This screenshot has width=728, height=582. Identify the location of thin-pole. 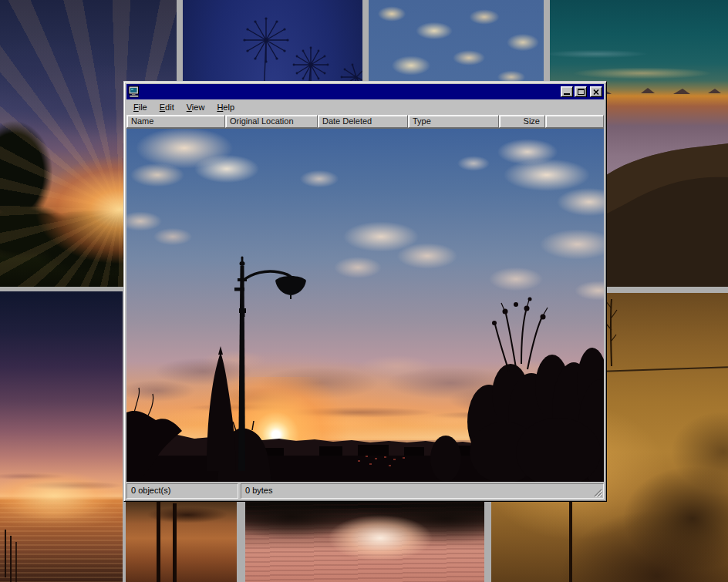
(571, 541).